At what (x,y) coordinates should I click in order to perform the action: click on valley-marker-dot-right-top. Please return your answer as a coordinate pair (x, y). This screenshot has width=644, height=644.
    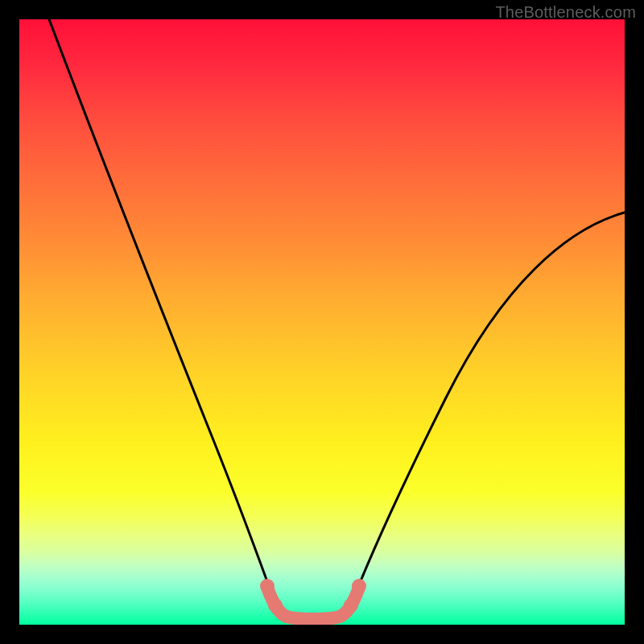
    Looking at the image, I should click on (359, 586).